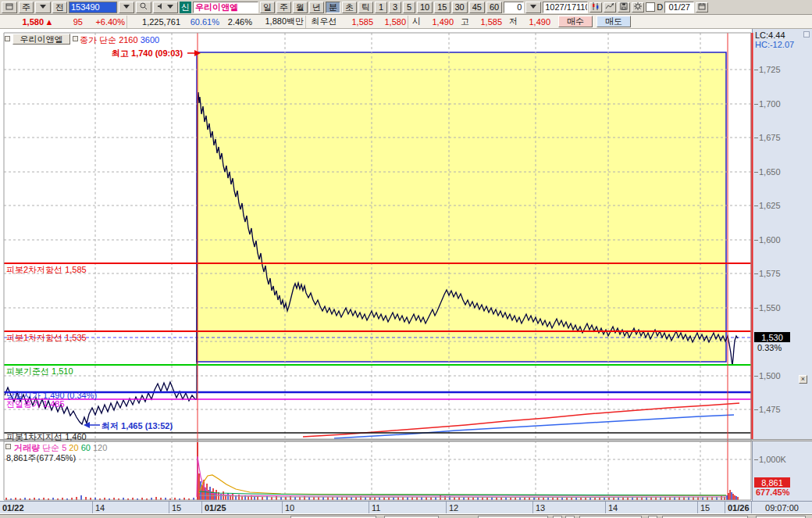 The height and width of the screenshot is (518, 812). What do you see at coordinates (807, 34) in the screenshot?
I see `corner-grip-icon` at bounding box center [807, 34].